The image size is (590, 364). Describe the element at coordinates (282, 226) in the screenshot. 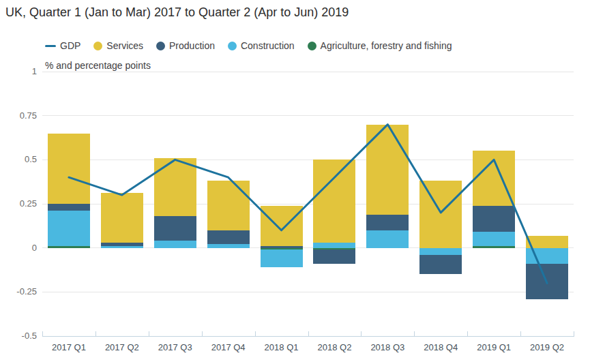

I see `bar-segment-services-2018-q1` at that location.